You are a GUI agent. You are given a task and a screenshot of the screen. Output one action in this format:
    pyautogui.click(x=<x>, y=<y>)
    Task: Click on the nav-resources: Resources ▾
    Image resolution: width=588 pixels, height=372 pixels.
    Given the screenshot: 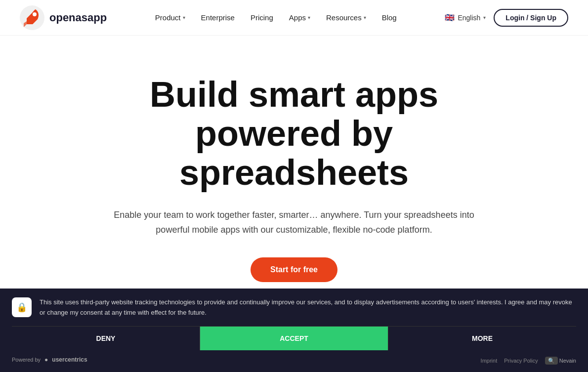 What is the action you would take?
    pyautogui.click(x=346, y=18)
    